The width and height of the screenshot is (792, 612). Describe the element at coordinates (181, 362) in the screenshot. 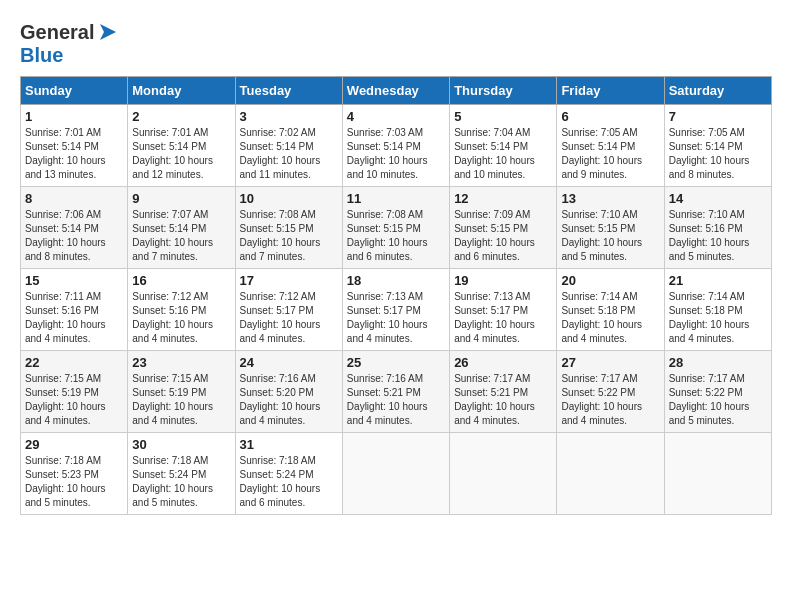

I see `day-number: 23` at that location.